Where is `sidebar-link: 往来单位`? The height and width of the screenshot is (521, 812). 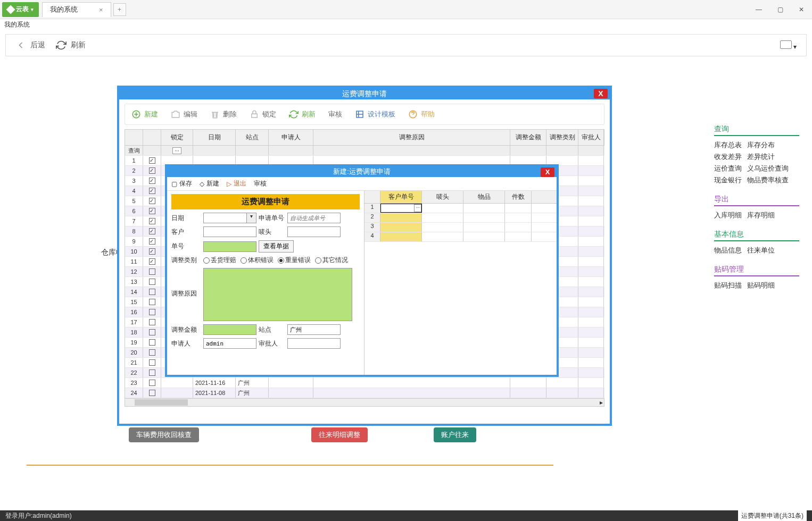 sidebar-link: 往来单位 is located at coordinates (761, 250).